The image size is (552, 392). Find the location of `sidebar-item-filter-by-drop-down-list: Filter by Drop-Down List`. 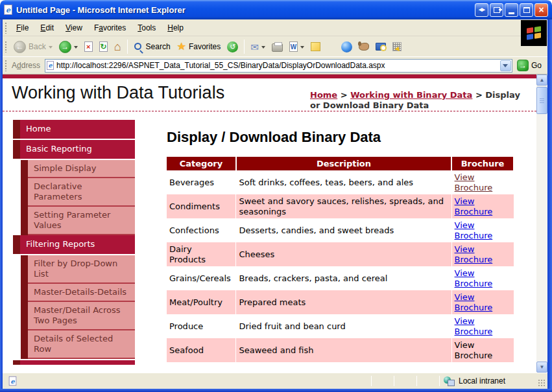

sidebar-item-filter-by-drop-down-list: Filter by Drop-Down List is located at coordinates (78, 270).